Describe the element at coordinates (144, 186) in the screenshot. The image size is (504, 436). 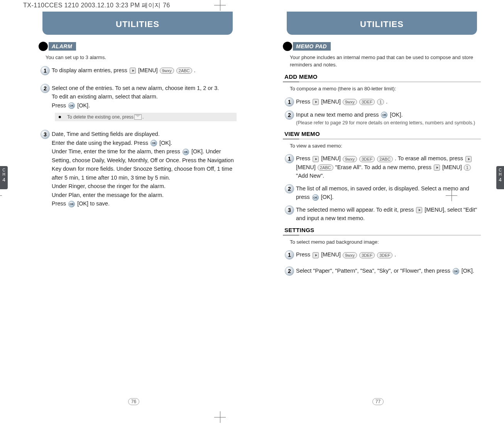
I see `step-text: Under Ringer, choose the ringer for the …` at that location.